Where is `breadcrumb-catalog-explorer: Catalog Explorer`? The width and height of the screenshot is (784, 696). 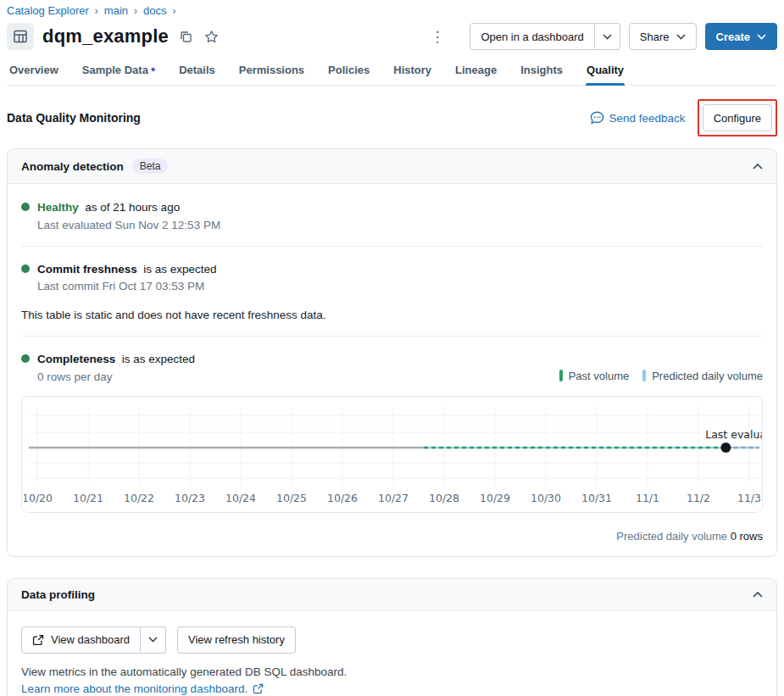 breadcrumb-catalog-explorer: Catalog Explorer is located at coordinates (47, 10).